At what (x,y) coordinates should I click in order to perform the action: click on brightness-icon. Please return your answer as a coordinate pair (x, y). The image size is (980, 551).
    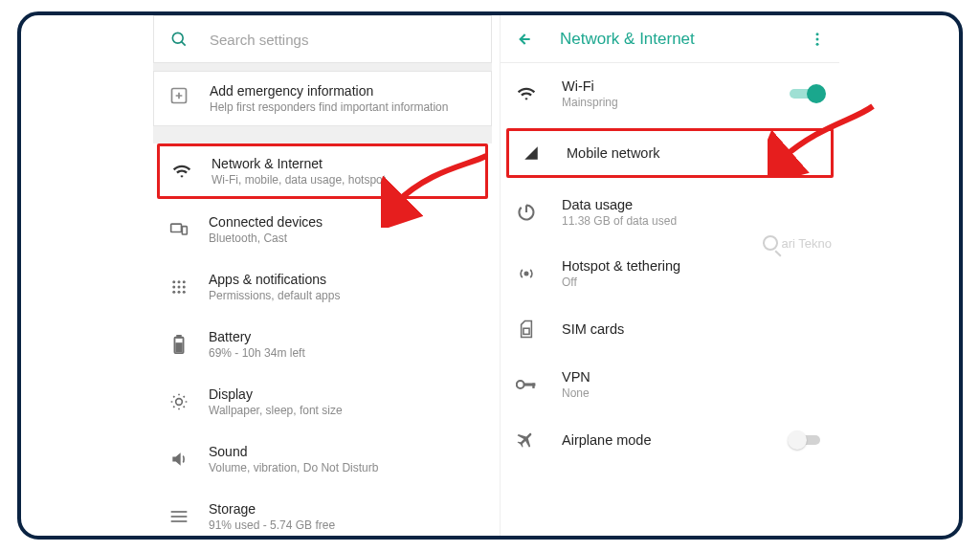
    Looking at the image, I should click on (179, 402).